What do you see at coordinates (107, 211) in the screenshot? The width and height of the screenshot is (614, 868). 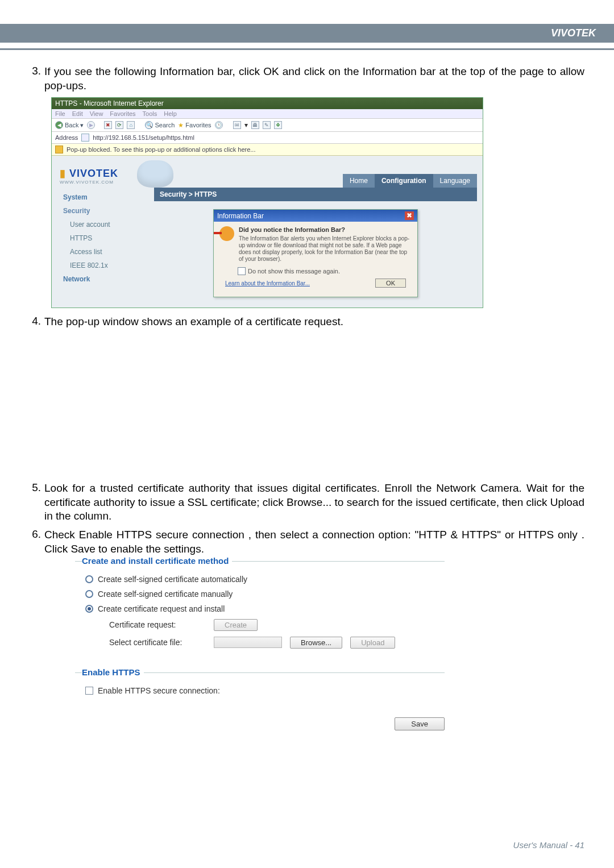 I see `nav-security: Security` at bounding box center [107, 211].